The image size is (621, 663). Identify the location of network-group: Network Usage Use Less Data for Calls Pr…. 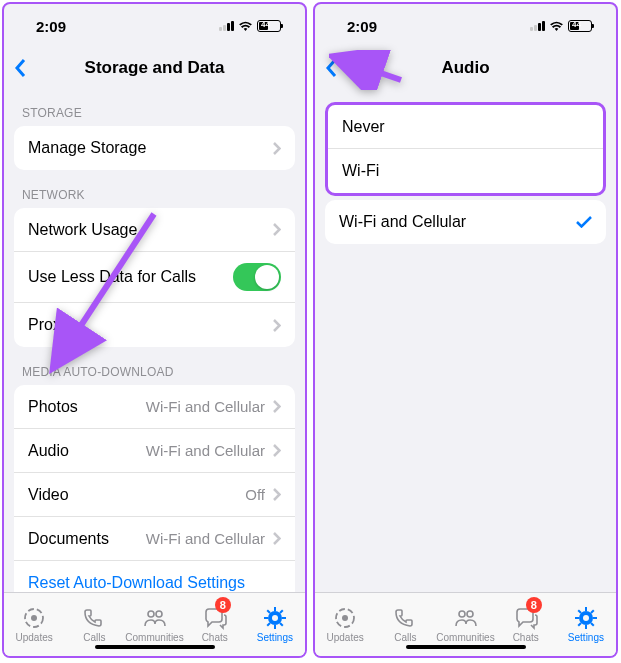
(154, 278).